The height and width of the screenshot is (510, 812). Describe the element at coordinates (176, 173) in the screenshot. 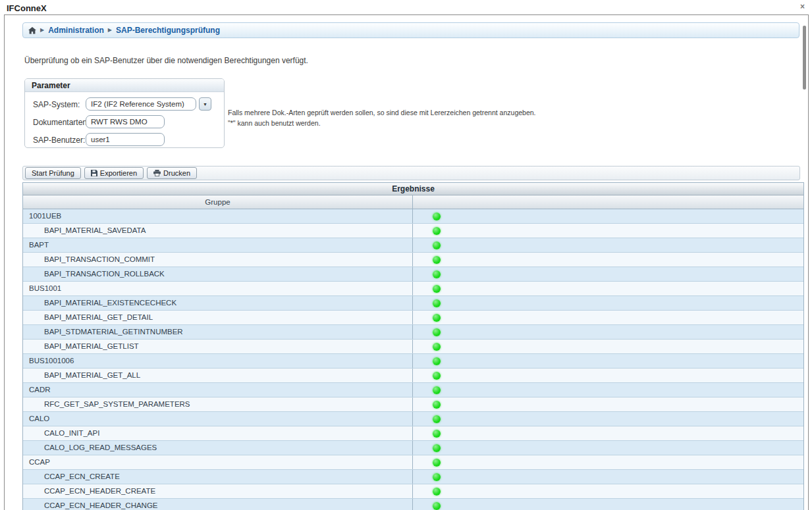

I see `drucken-label: Drucken` at that location.